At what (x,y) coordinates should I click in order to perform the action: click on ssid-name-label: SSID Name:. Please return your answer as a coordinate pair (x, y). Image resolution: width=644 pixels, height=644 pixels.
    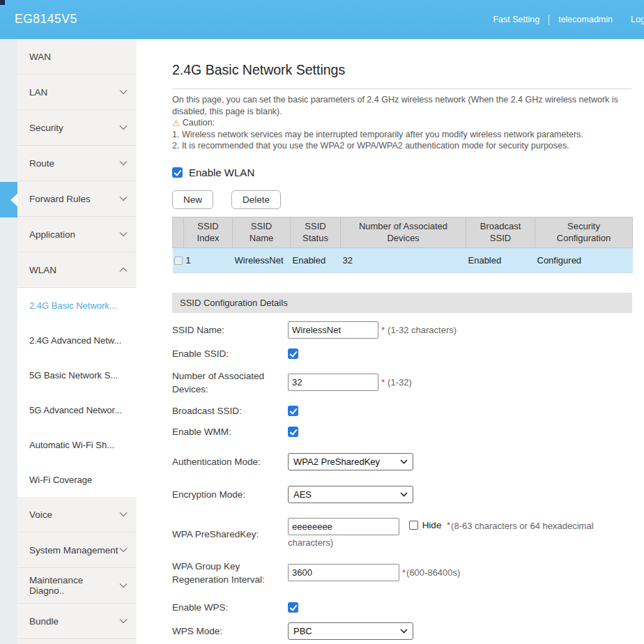
    Looking at the image, I should click on (230, 330).